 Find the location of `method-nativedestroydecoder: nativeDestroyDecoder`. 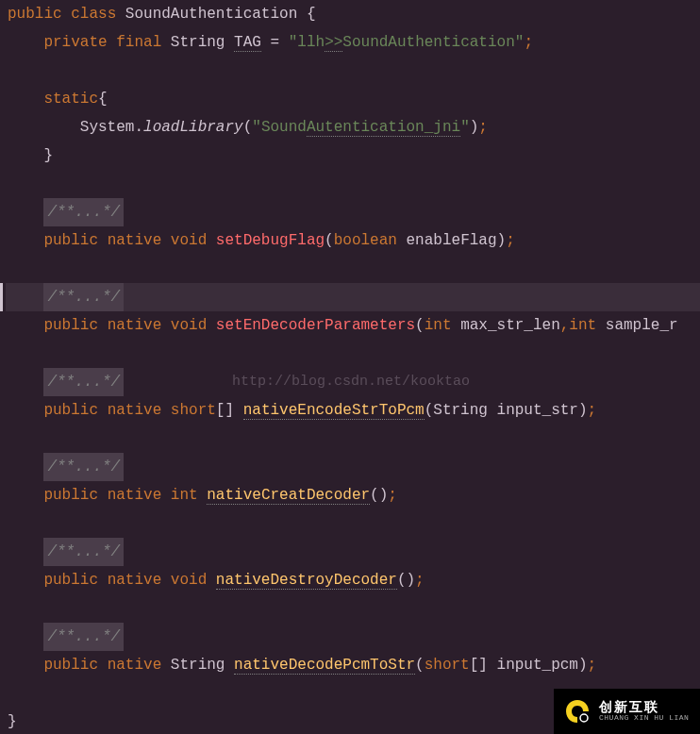

method-nativedestroydecoder: nativeDestroyDecoder is located at coordinates (307, 581).